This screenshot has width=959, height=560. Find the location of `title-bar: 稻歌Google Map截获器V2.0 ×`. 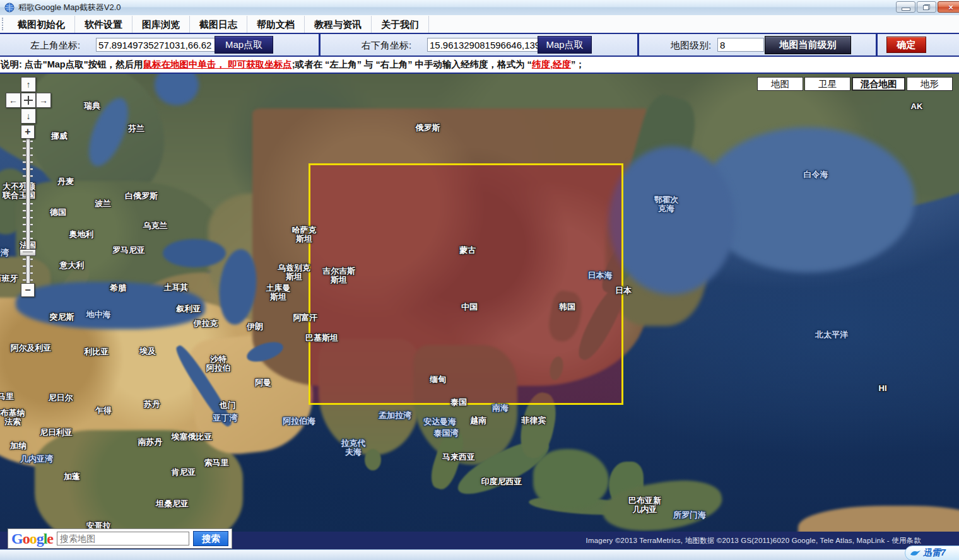

title-bar: 稻歌Google Map截获器V2.0 × is located at coordinates (480, 8).